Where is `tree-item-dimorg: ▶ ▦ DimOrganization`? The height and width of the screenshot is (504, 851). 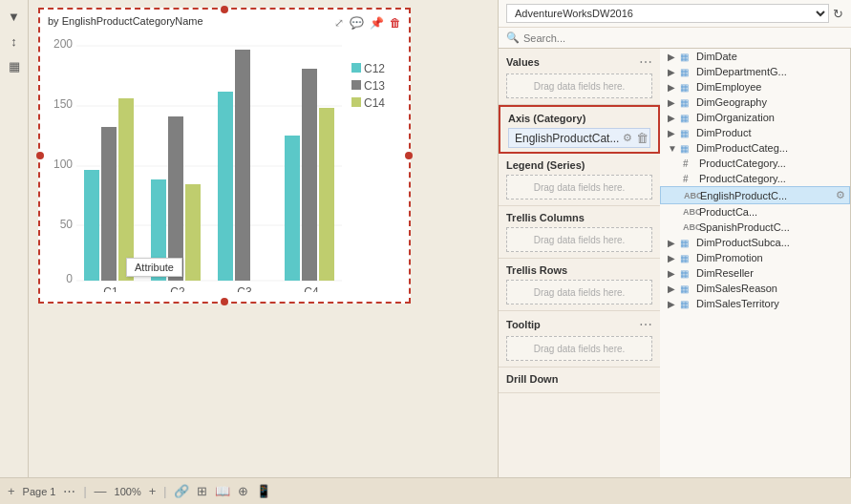
tree-item-dimorg: ▶ ▦ DimOrganization is located at coordinates (755, 117).